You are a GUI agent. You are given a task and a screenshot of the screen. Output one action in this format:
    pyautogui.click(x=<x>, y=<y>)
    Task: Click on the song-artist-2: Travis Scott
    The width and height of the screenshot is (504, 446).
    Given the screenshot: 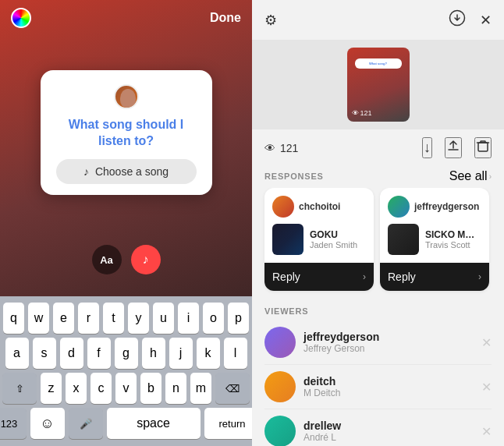 What is the action you would take?
    pyautogui.click(x=453, y=245)
    